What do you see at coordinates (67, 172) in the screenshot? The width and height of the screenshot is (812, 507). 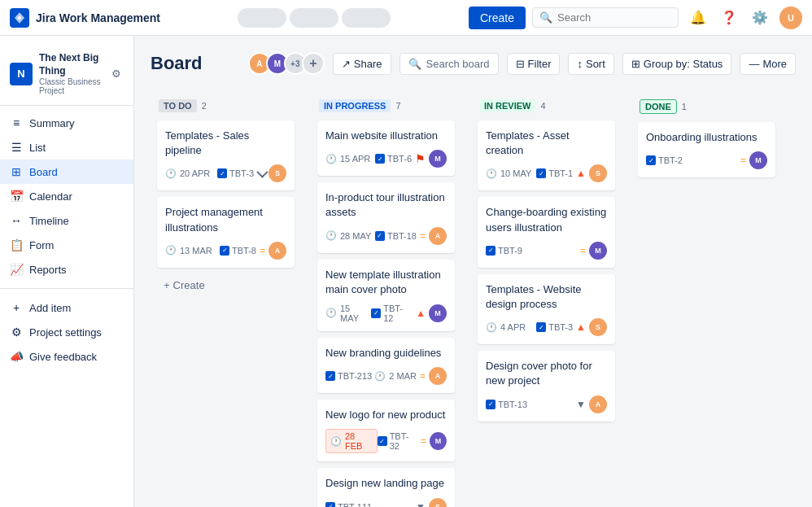 I see `sidebar-item-board: ⊞ Board` at bounding box center [67, 172].